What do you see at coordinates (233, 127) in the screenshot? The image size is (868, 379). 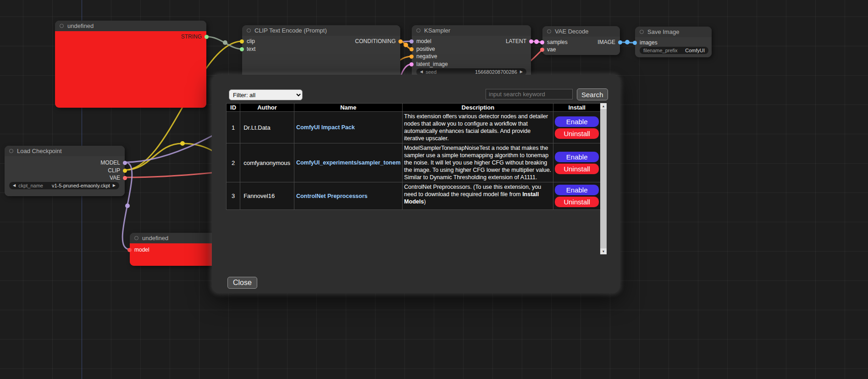 I see `ext-id: 1` at bounding box center [233, 127].